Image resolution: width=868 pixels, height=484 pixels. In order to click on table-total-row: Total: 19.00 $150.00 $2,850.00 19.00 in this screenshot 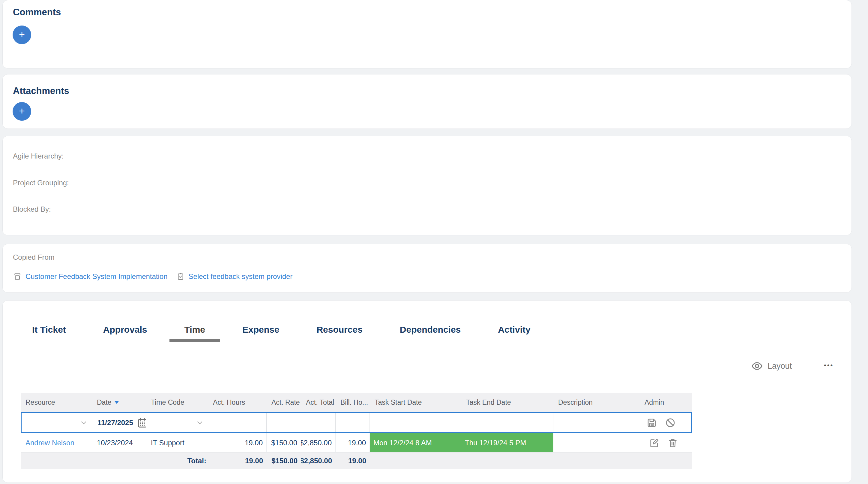, I will do `click(356, 461)`.